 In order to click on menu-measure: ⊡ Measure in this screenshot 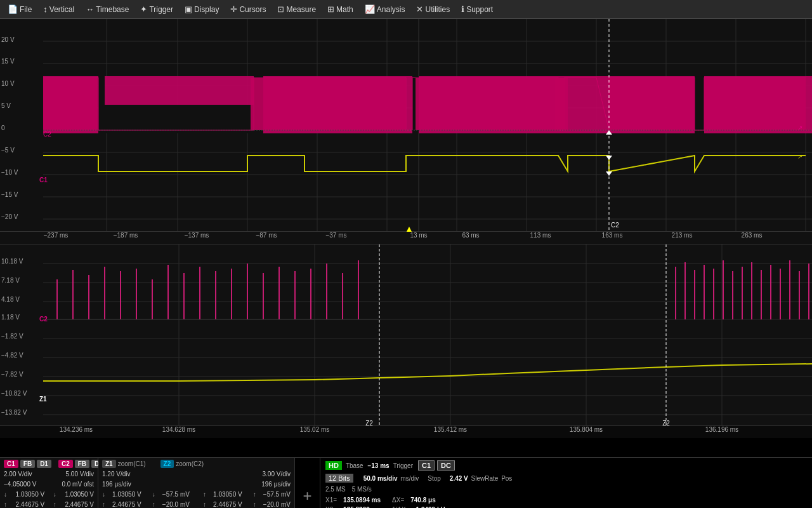, I will do `click(297, 9)`.